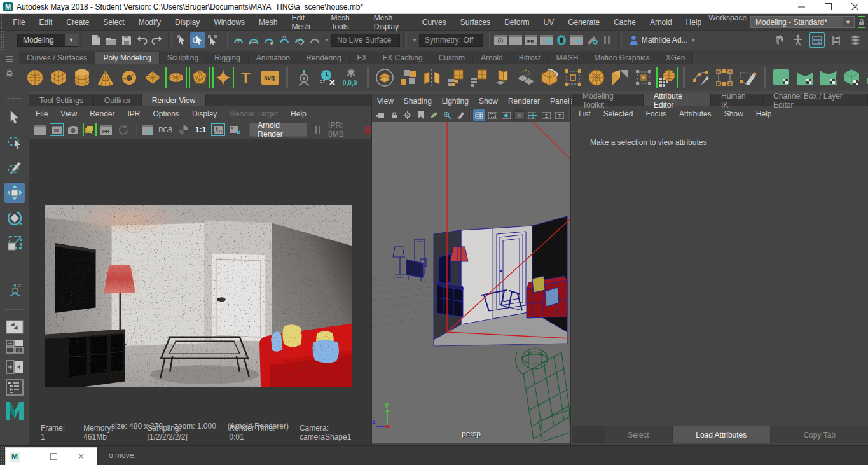 The width and height of the screenshot is (868, 465). What do you see at coordinates (663, 40) in the screenshot?
I see `account-menu: Mathilde Ad... ▼` at bounding box center [663, 40].